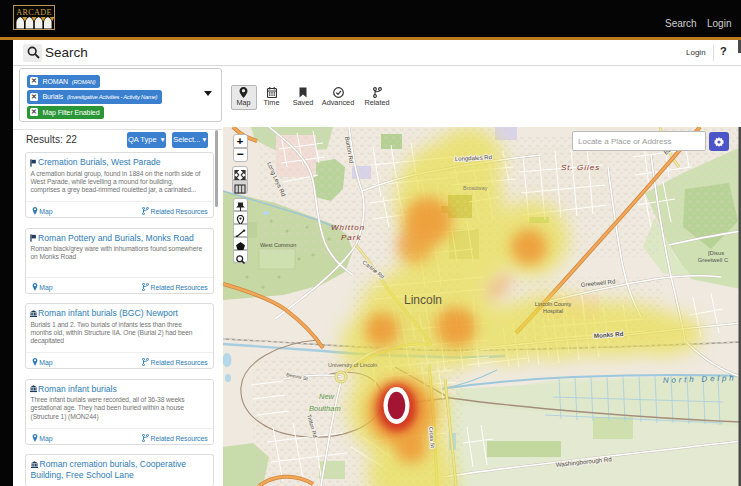 This screenshot has height=486, width=741. I want to click on svg-text: [Disus, so click(716, 253).